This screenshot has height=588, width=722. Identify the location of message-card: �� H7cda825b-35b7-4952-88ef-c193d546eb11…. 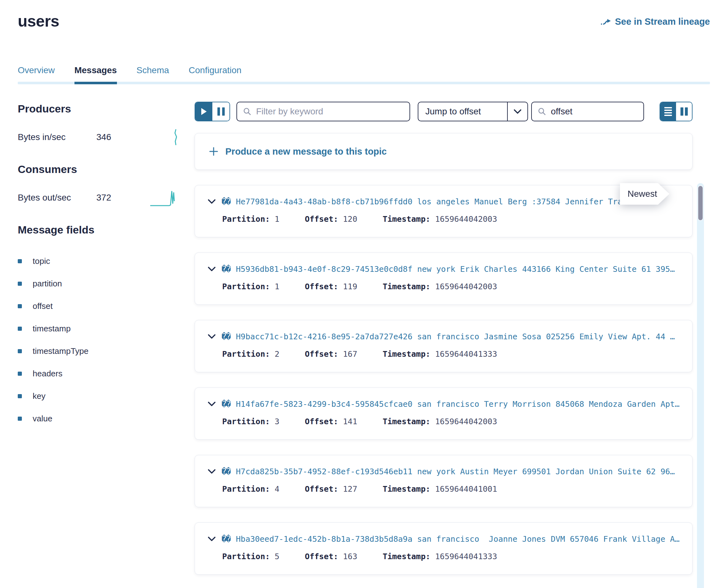
(443, 481).